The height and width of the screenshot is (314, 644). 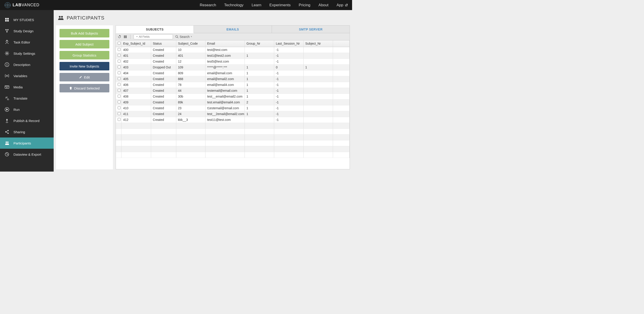 I want to click on bulk-add-subjects-button: Bulk Add Subjects, so click(x=84, y=33).